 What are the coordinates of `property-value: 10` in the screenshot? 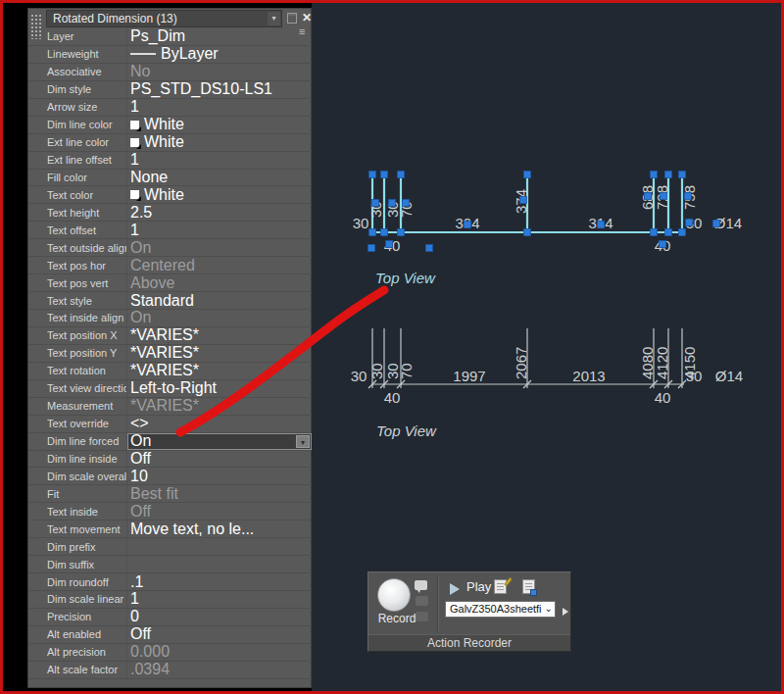 It's located at (220, 476).